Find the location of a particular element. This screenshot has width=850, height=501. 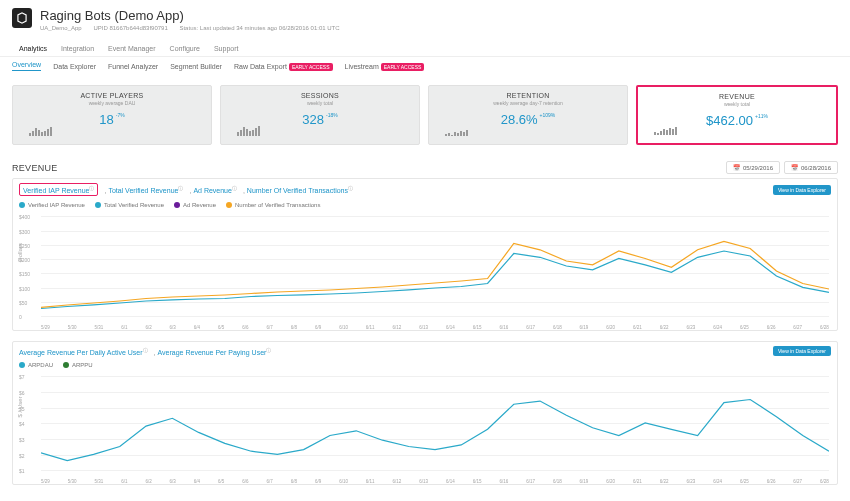

date-from: 📅05/29/2016 is located at coordinates (753, 168).